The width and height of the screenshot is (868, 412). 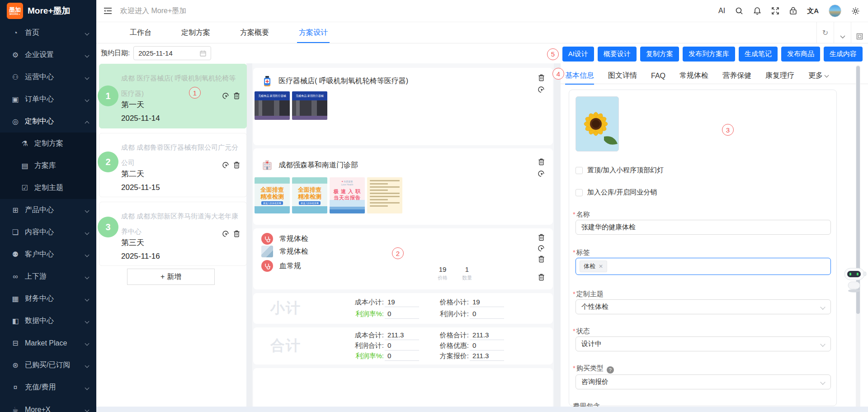 I want to click on discount-value: 0, so click(x=487, y=346).